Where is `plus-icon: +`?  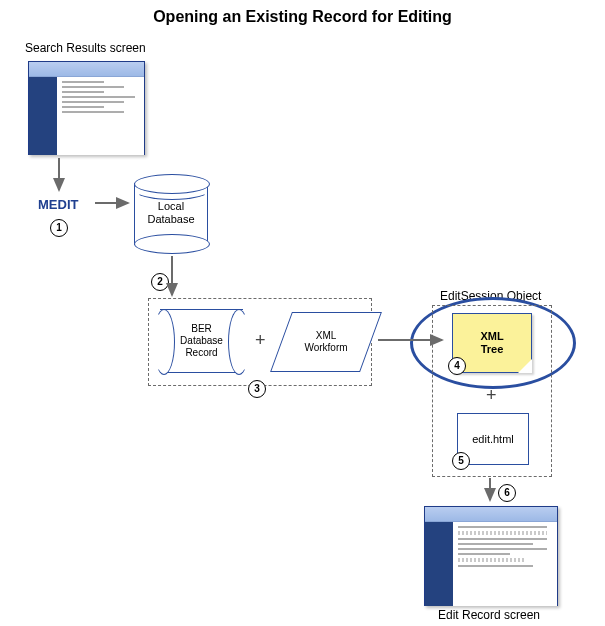
plus-icon: + is located at coordinates (260, 340).